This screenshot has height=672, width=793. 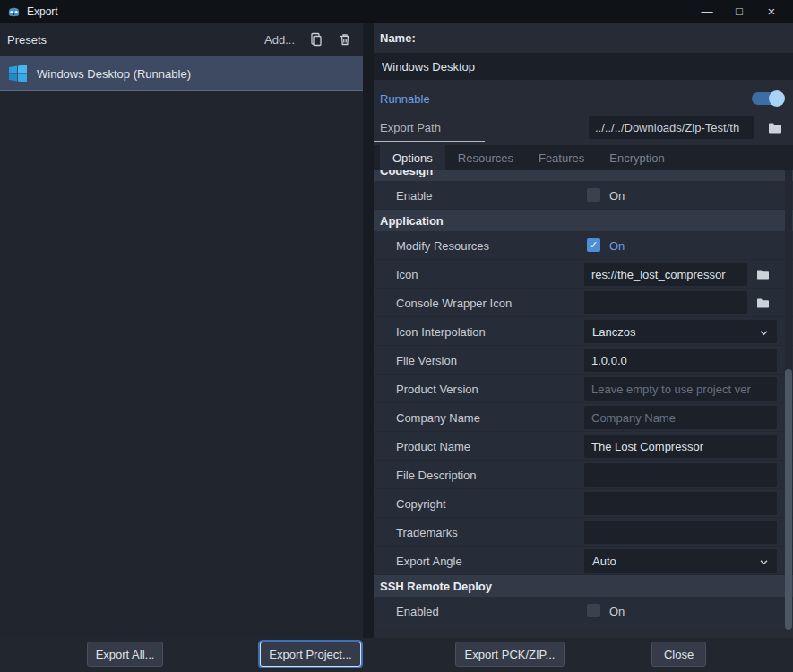 I want to click on option-row-file-description: File Description, so click(x=583, y=475).